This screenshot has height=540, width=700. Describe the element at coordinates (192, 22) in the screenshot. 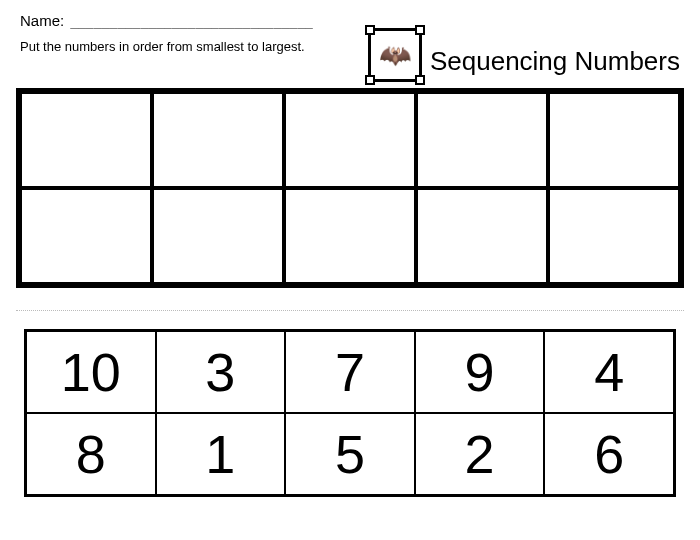

I see `name-input-line: _______________________________` at that location.